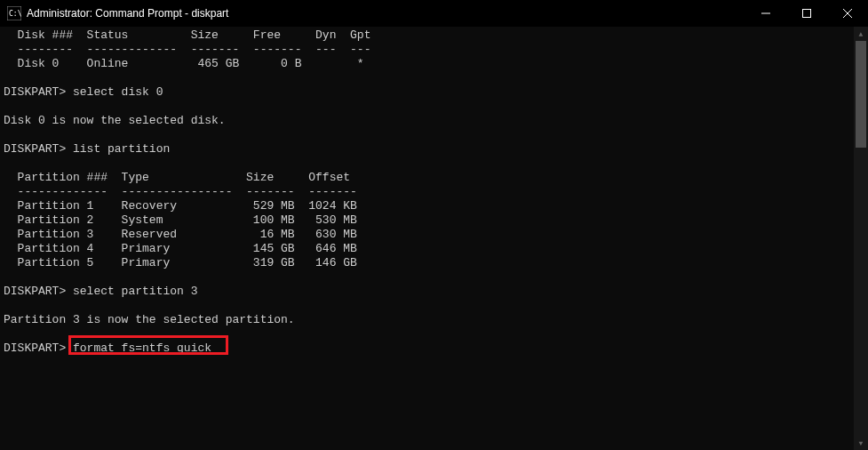  Describe the element at coordinates (432, 64) in the screenshot. I see `terminal-line: Disk 0 Online 465 GB 0 B *` at that location.